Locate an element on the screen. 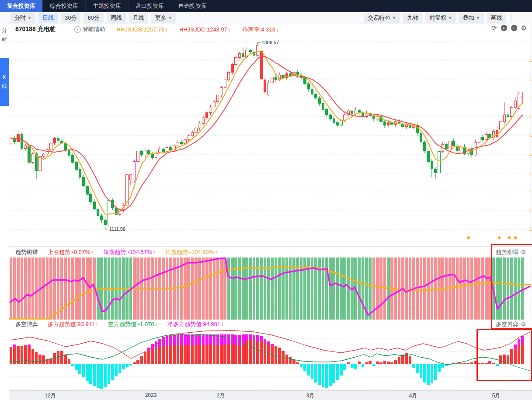  stat-2: 空方趋势值:-1.070↓ is located at coordinates (133, 324).